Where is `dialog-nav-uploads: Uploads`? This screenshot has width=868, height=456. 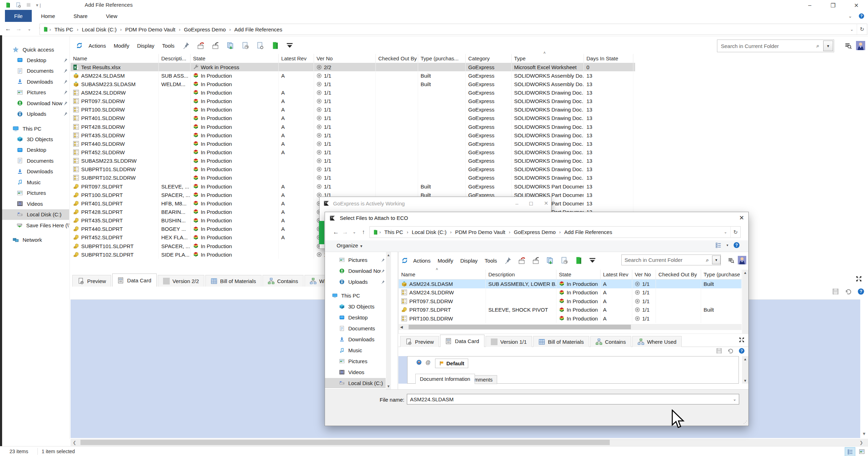
dialog-nav-uploads: Uploads is located at coordinates (355, 282).